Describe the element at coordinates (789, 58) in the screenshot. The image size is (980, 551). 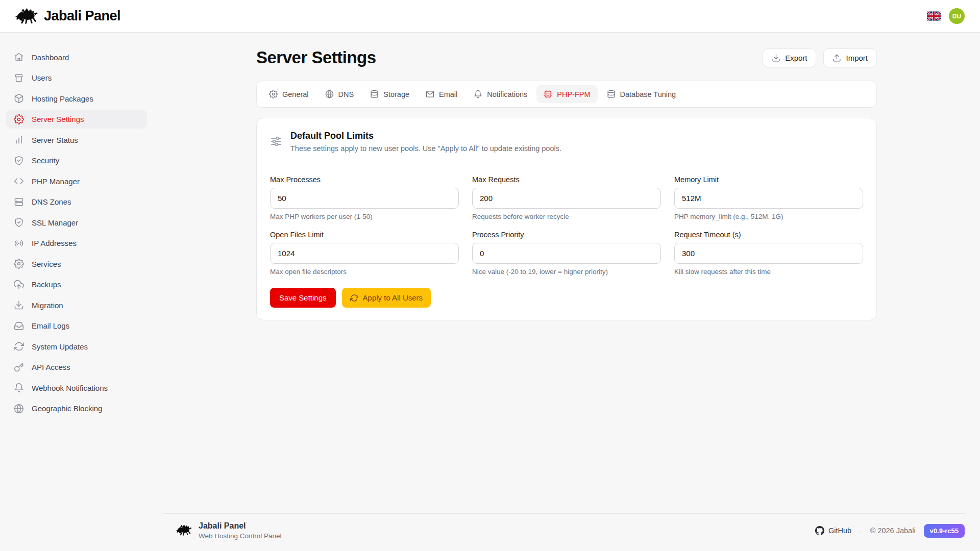
I see `export-button: Export` at that location.